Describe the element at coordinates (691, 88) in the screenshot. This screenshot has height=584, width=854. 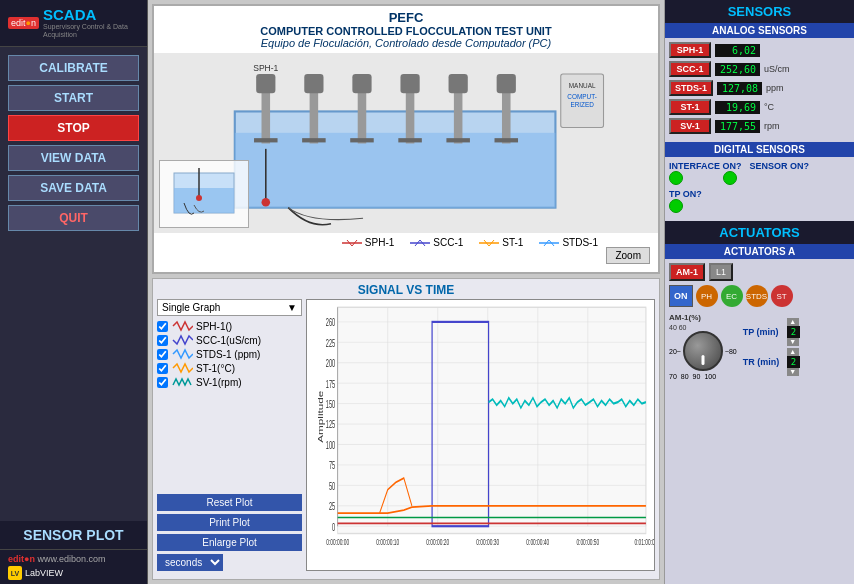
I see `stds1-button: STDS-1` at that location.